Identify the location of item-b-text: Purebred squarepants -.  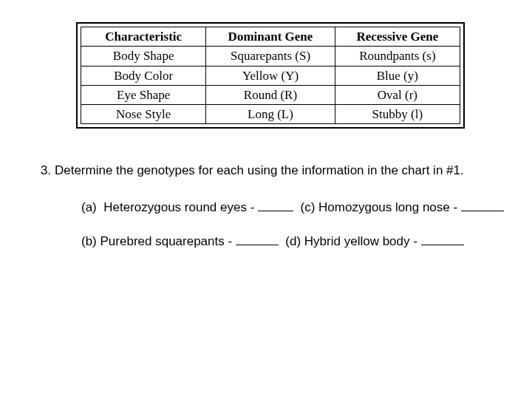
(167, 241).